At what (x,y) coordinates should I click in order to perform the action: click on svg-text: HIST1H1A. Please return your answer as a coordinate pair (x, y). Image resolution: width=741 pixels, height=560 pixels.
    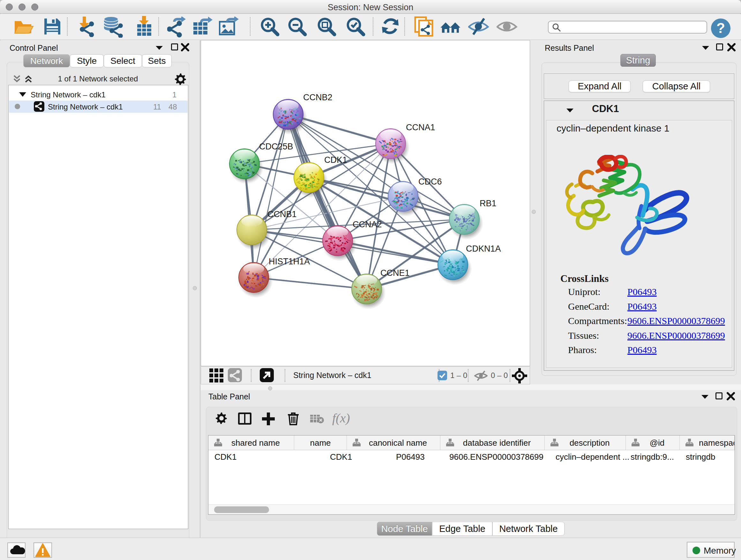
    Looking at the image, I should click on (289, 261).